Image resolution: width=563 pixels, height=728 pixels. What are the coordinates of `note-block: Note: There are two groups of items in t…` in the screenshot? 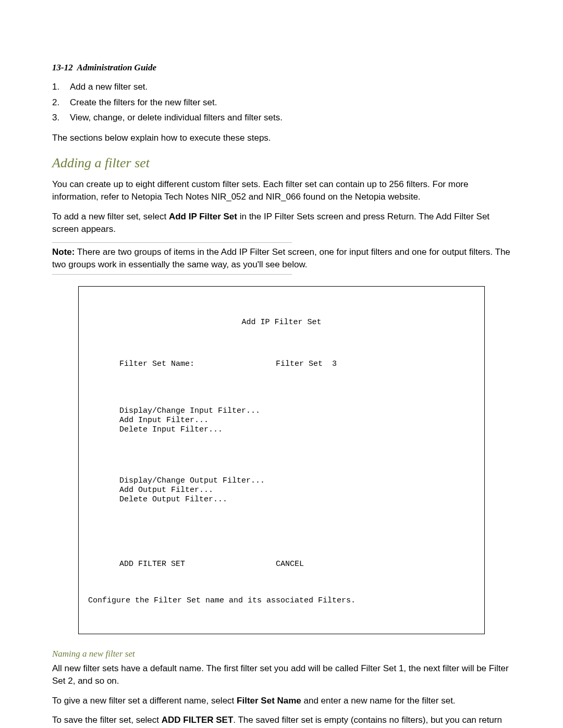 It's located at (282, 258).